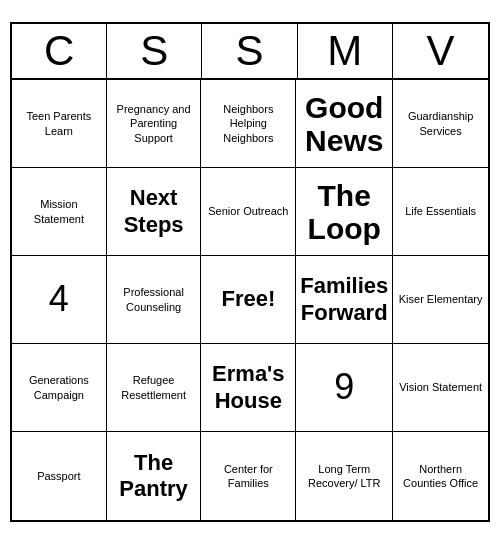  Describe the element at coordinates (154, 124) in the screenshot. I see `cell-label: Pregnancy and Parenting Support` at that location.